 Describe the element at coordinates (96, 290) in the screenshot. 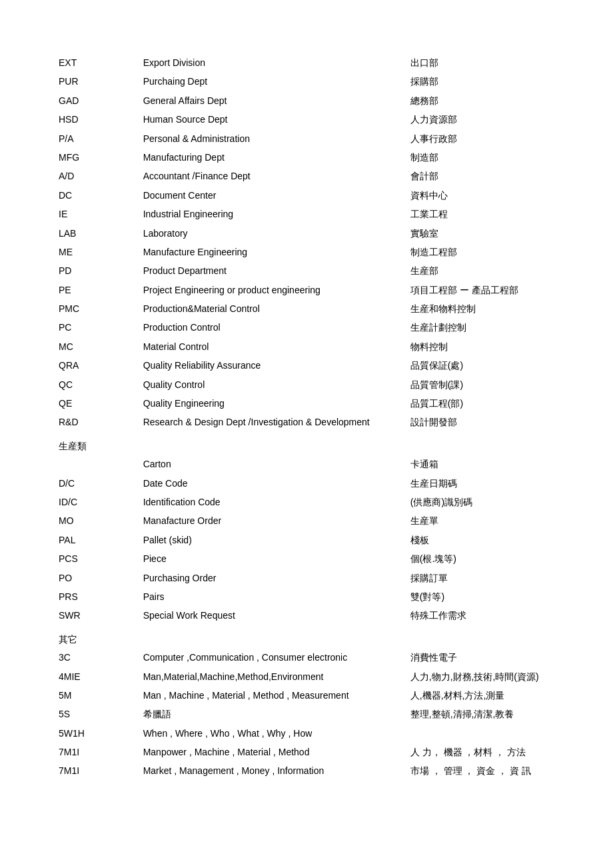

I see `abbreviation-cell: PE` at that location.